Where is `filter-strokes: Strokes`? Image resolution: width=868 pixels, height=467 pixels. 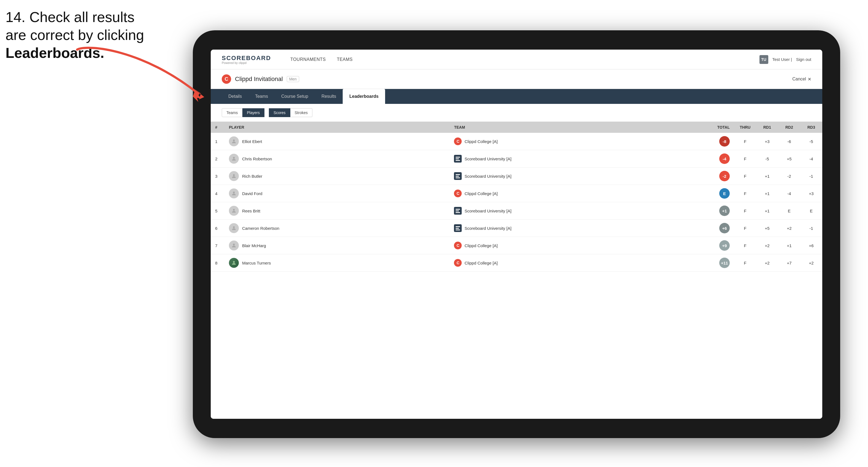 filter-strokes: Strokes is located at coordinates (301, 113).